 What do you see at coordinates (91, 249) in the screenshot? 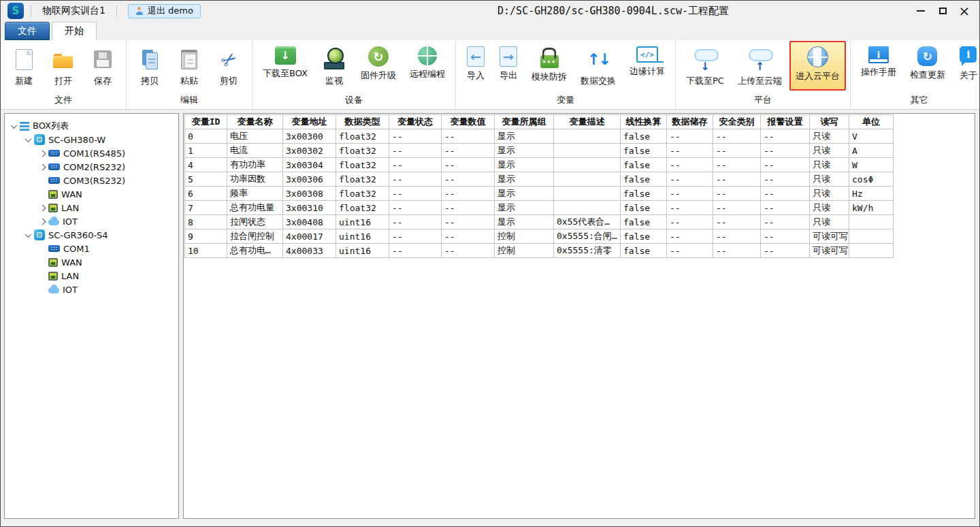
I see `tree-item-com1: COM1` at bounding box center [91, 249].